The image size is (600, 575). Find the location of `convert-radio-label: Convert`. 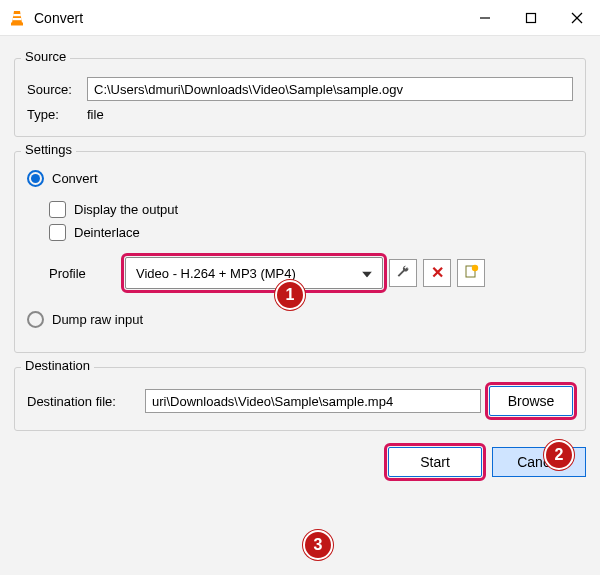

convert-radio-label: Convert is located at coordinates (75, 178).